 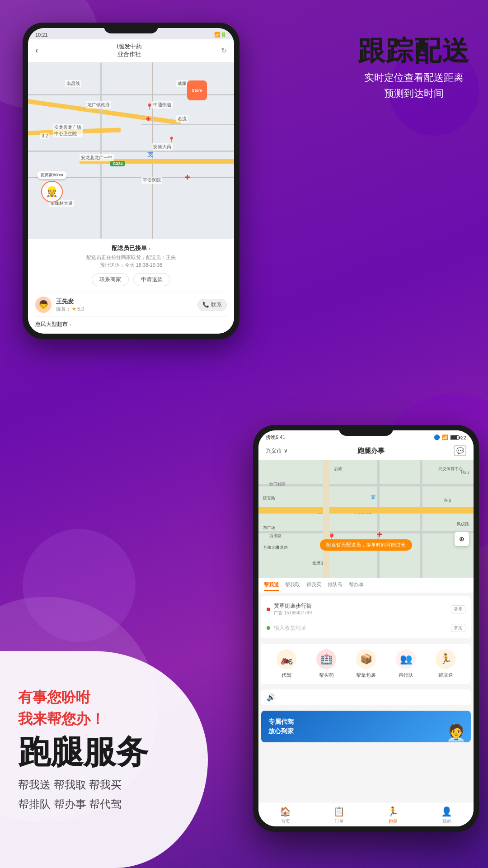 I want to click on person-name: 王先发, so click(x=70, y=302).